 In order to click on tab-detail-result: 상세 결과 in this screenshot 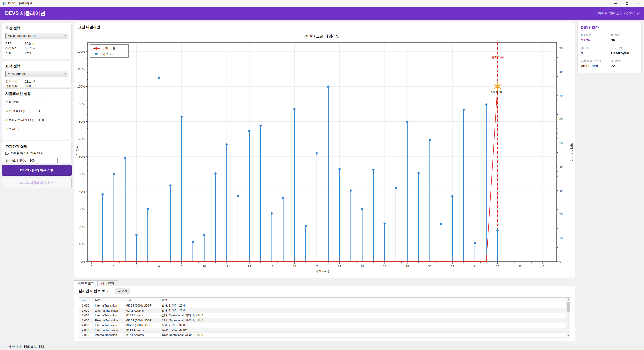, I will do `click(108, 283)`.